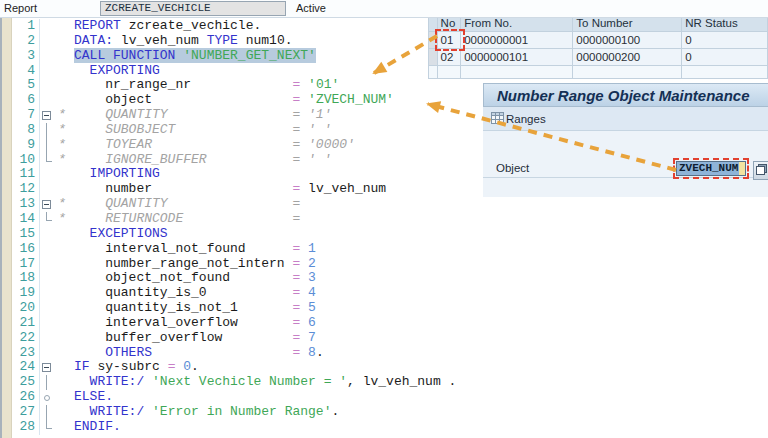 The image size is (768, 438). I want to click on row-selector-cell, so click(434, 58).